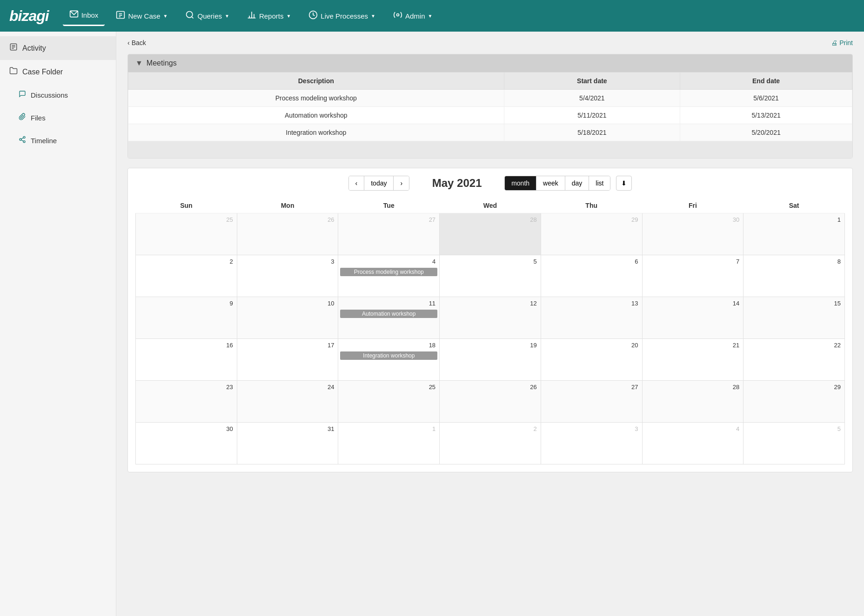 The width and height of the screenshot is (864, 616). Describe the element at coordinates (316, 133) in the screenshot. I see `meeting-description: Integration workshop` at that location.